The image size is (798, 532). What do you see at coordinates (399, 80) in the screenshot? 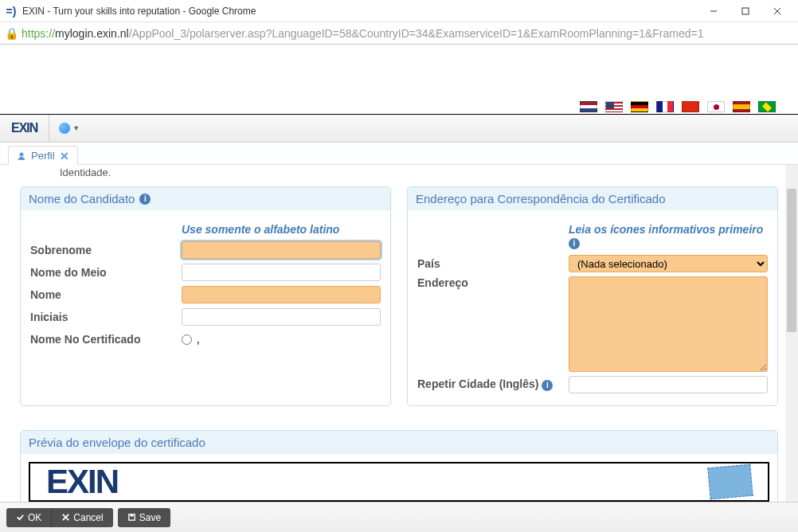
I see `header-strip` at bounding box center [399, 80].